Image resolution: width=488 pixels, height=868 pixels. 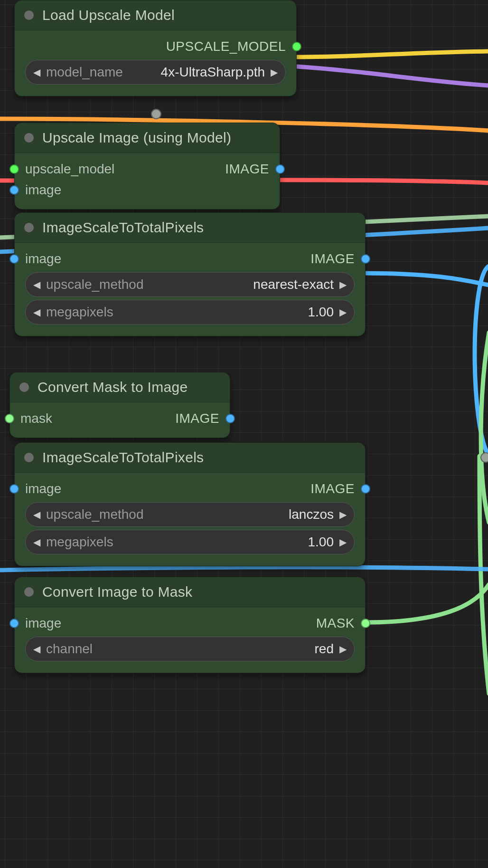 What do you see at coordinates (366, 623) in the screenshot?
I see `output-mask-socket` at bounding box center [366, 623].